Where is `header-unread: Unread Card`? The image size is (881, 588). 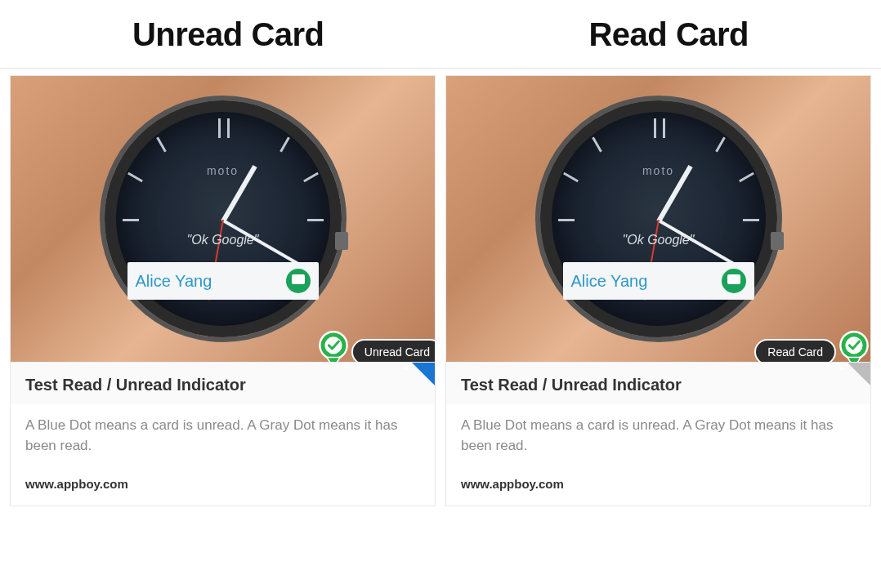 header-unread: Unread Card is located at coordinates (229, 34).